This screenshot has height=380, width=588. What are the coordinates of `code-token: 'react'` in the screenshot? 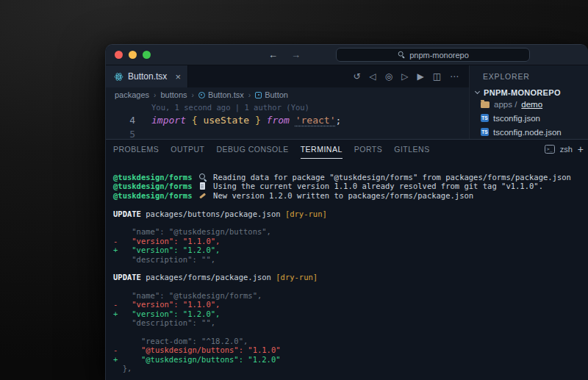 It's located at (316, 121).